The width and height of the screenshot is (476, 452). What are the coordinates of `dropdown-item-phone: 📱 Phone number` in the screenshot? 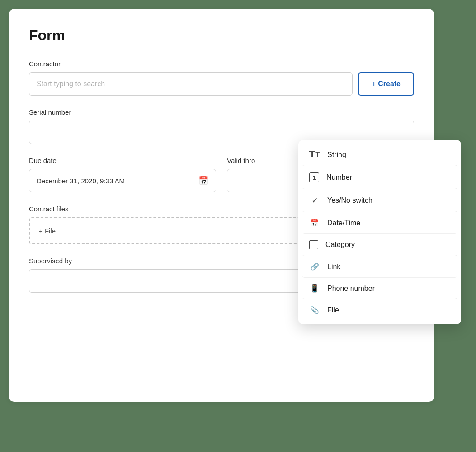 It's located at (380, 289).